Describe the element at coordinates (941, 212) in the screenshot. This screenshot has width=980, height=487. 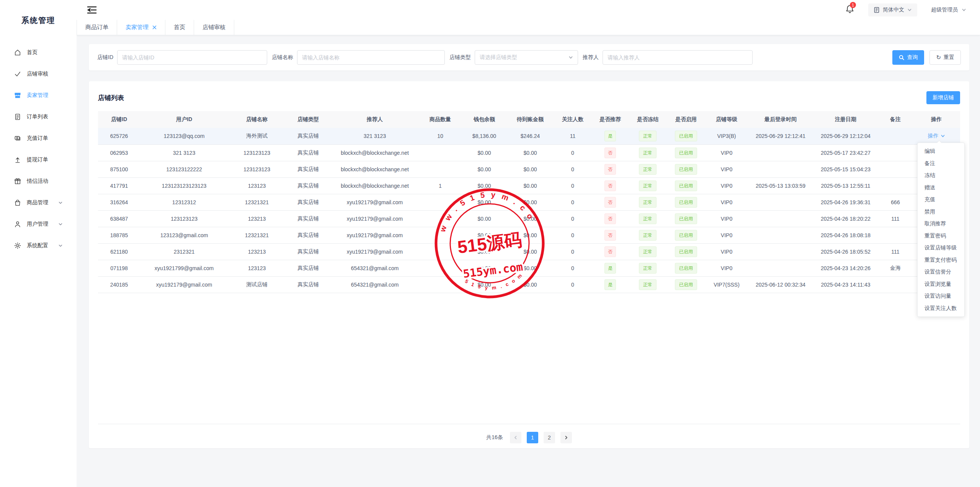
I see `action-menu-item: 禁用` at that location.